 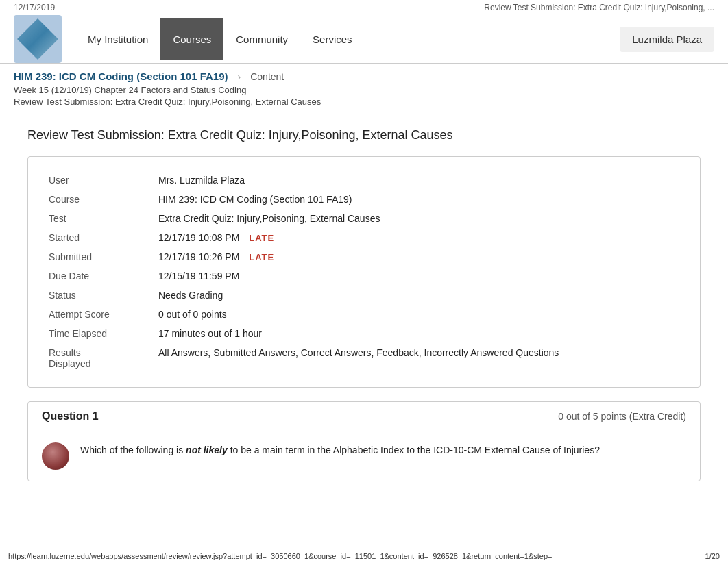 What do you see at coordinates (132, 450) in the screenshot?
I see `question-text-before: Which of the following is` at bounding box center [132, 450].